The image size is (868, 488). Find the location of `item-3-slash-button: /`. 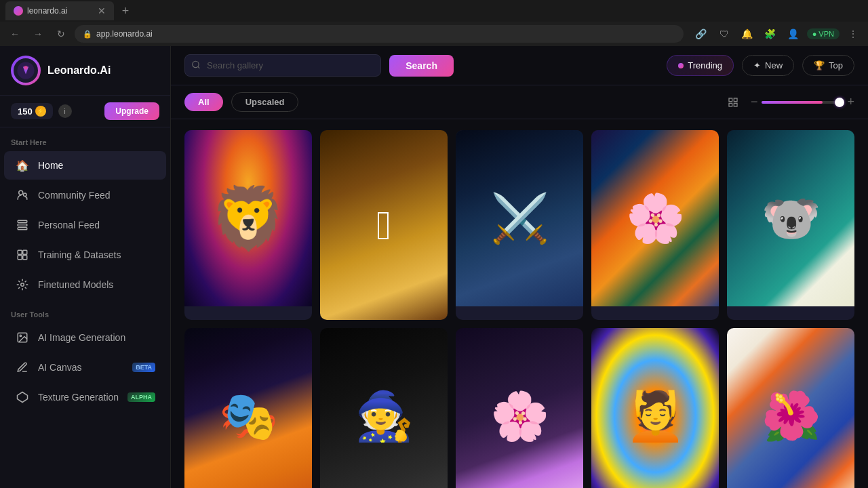

item-3-slash-button: / is located at coordinates (543, 146).